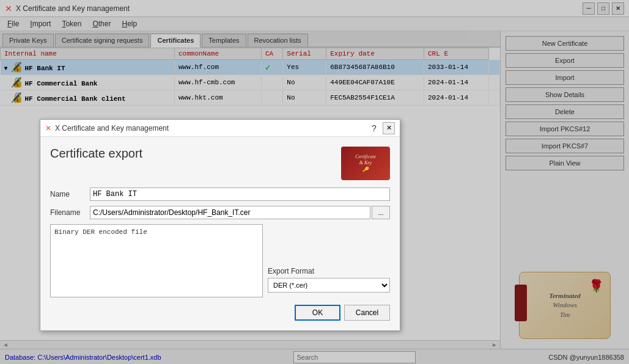 The width and height of the screenshot is (629, 364). I want to click on binary-content-box: Binary DER encoded file, so click(156, 261).